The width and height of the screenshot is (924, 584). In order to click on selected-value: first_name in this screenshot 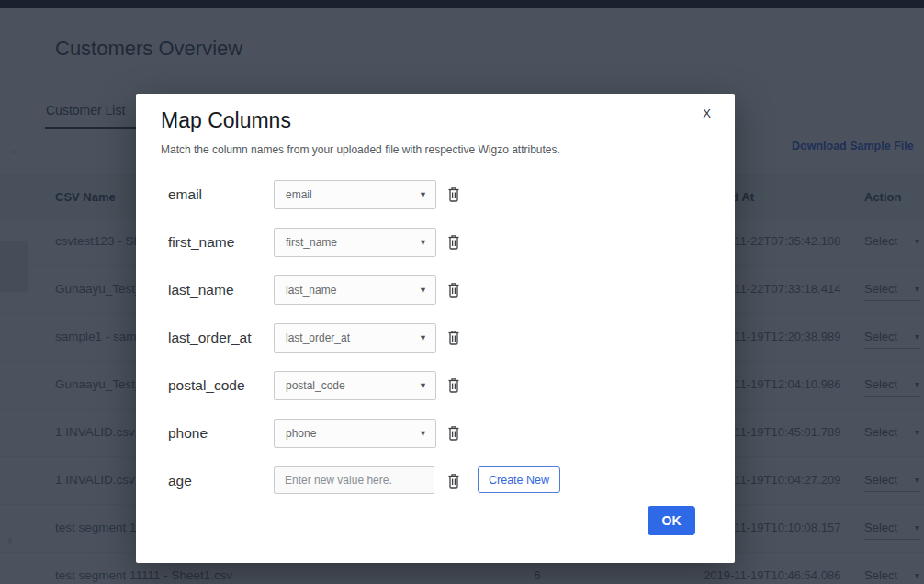, I will do `click(311, 242)`.